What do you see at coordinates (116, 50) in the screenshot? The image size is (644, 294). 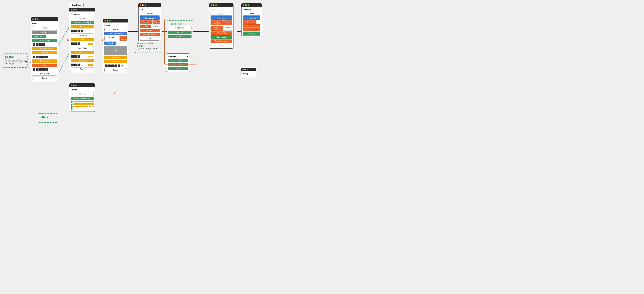 I see `product-content-img: Content` at bounding box center [116, 50].